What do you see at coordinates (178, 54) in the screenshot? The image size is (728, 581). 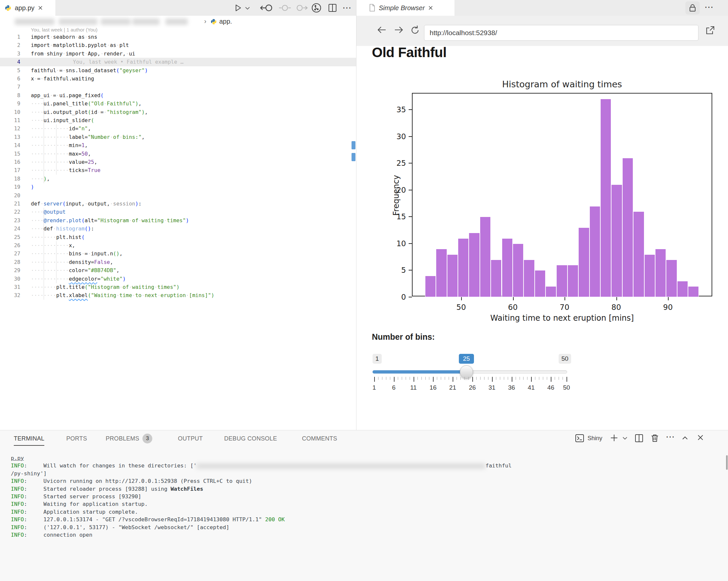 I see `code-line: 3from·shiny·import·App,·render,·ui` at bounding box center [178, 54].